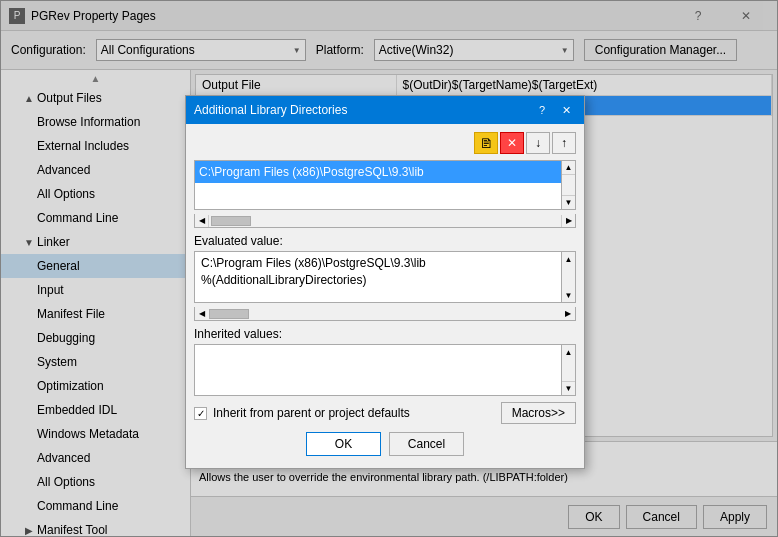  Describe the element at coordinates (385, 370) in the screenshot. I see `inherited-box: ▲ ▼` at that location.